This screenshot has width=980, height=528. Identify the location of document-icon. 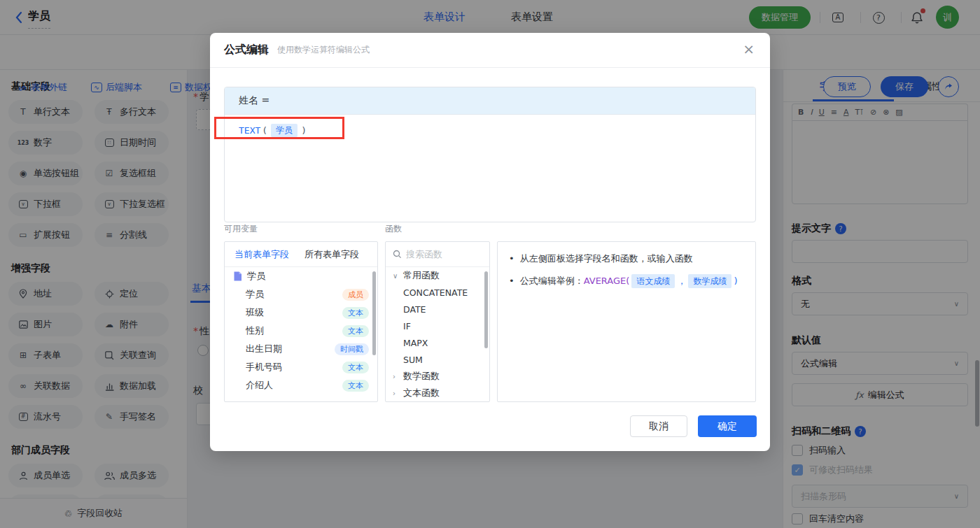
(238, 276).